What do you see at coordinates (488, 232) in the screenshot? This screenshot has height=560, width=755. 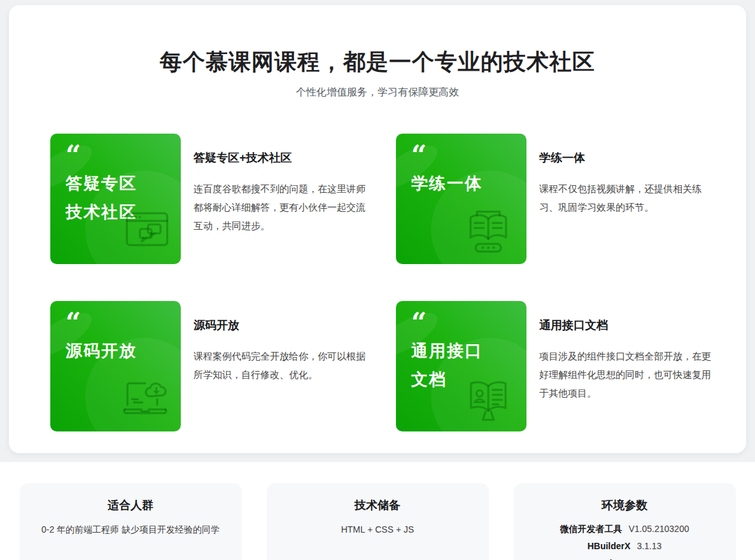 I see `reader-book-icon` at bounding box center [488, 232].